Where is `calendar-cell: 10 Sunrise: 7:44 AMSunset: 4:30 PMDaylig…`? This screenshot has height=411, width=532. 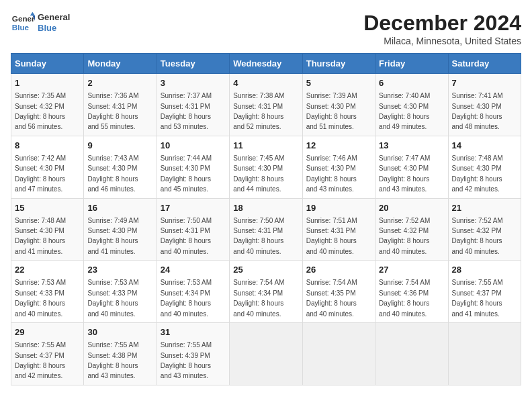 calendar-cell: 10 Sunrise: 7:44 AMSunset: 4:30 PMDaylig… is located at coordinates (193, 167).